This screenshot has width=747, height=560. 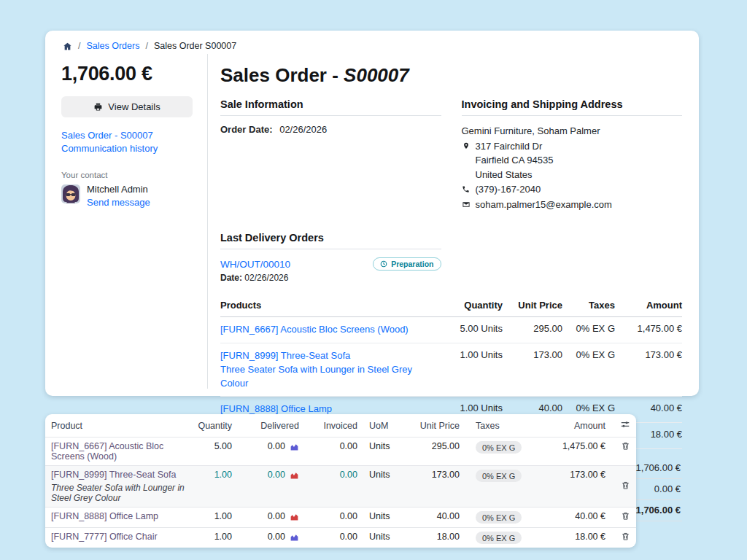 What do you see at coordinates (572, 107) in the screenshot?
I see `address-heading: Invoicing and Shipping Address` at bounding box center [572, 107].